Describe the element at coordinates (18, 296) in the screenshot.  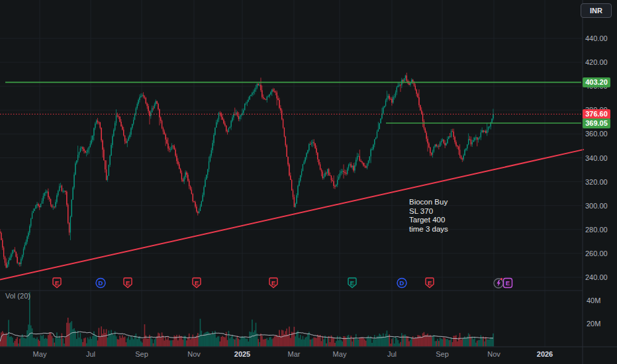
I see `volume-indicator-label: Vol (20)` at that location.